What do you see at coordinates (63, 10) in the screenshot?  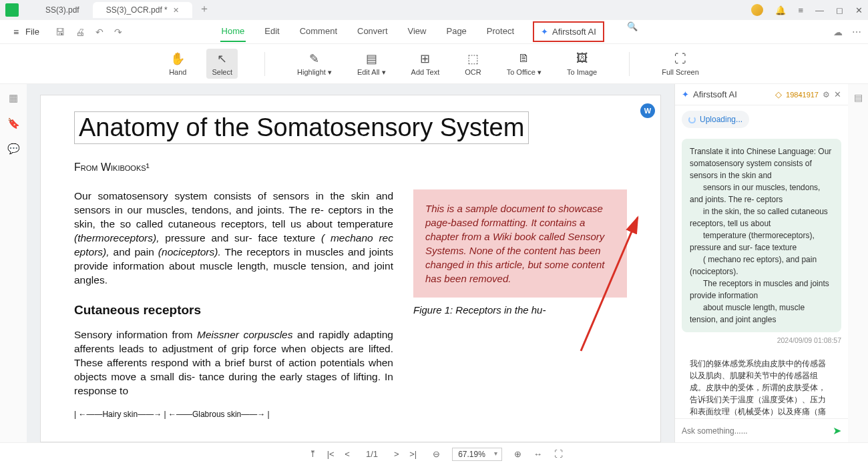 I see `tab-label: SS(3).pdf` at bounding box center [63, 10].